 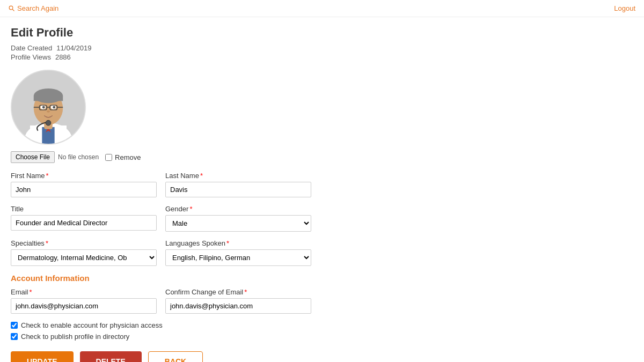 I want to click on gender-select: Male Female Other, so click(x=238, y=223).